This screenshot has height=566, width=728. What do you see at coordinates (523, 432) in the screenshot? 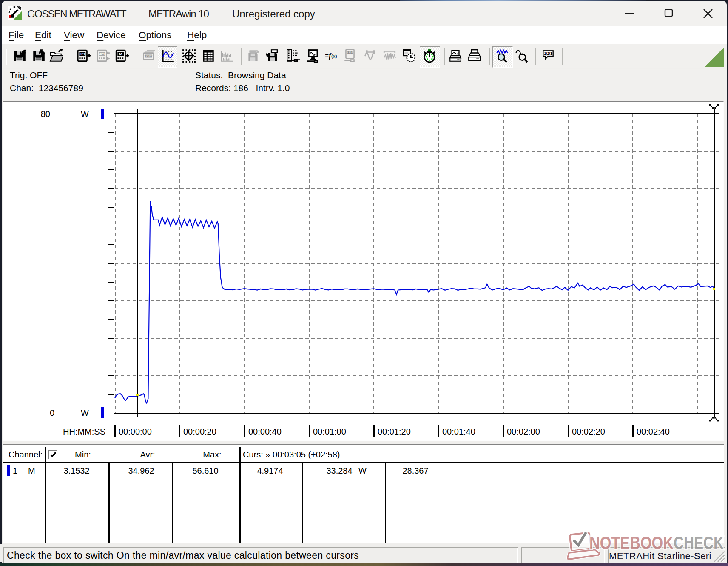
I see `svg-text: 00:02:00` at bounding box center [523, 432].